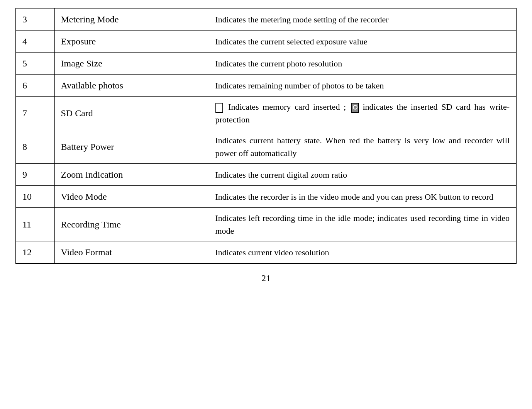  Describe the element at coordinates (266, 225) in the screenshot. I see `table-row: 11 Recording Time Indicates left recordi…` at that location.